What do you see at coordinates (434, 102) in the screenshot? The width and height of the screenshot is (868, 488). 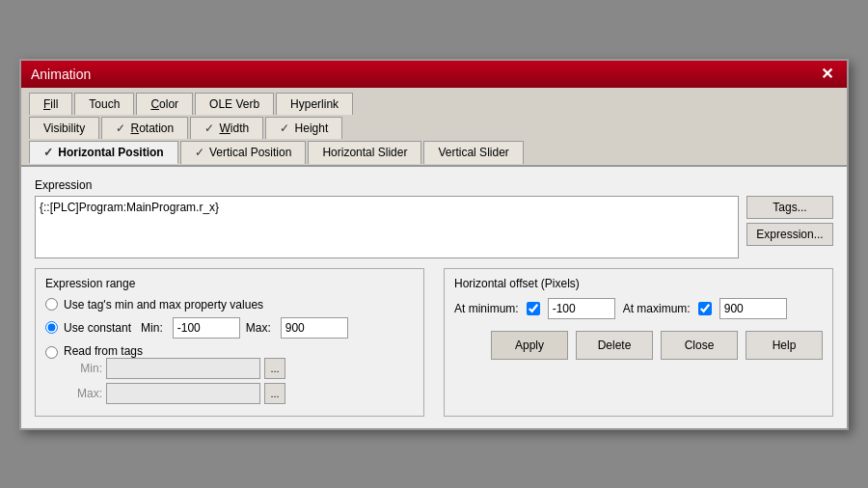 I see `tab-row-1: Fill Touch Color OLE Verb Hyperlink` at bounding box center [434, 102].